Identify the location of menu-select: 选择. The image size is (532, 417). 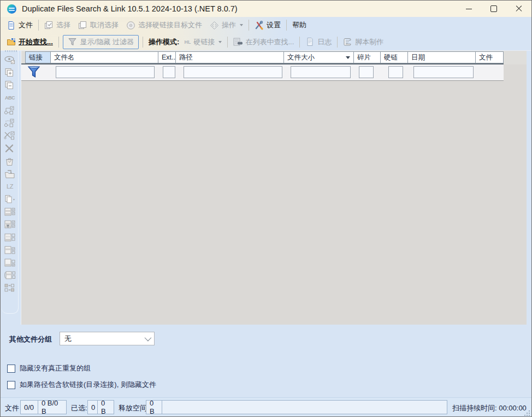
(57, 25).